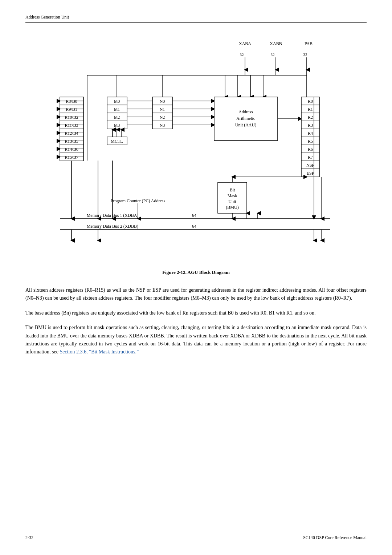  I want to click on page-header: Address Generation Unit, so click(196, 19).